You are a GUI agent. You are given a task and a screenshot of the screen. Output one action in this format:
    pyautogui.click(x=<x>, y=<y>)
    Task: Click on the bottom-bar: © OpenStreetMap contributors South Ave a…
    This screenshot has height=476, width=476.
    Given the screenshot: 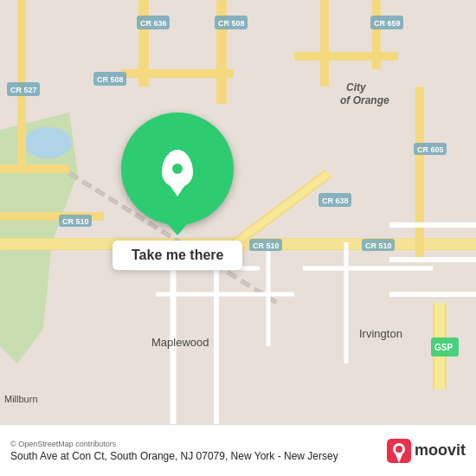 What is the action you would take?
    pyautogui.click(x=238, y=450)
    